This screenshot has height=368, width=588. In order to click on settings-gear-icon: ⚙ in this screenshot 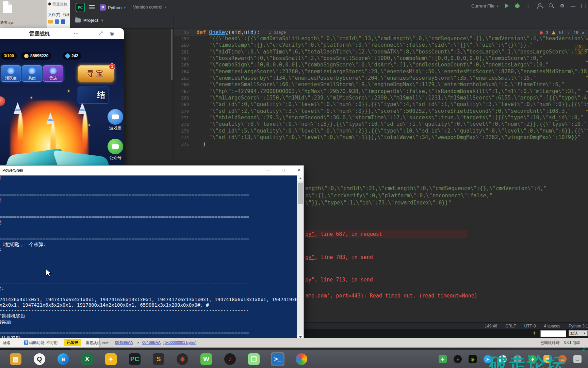, I will do `click(562, 6)`.